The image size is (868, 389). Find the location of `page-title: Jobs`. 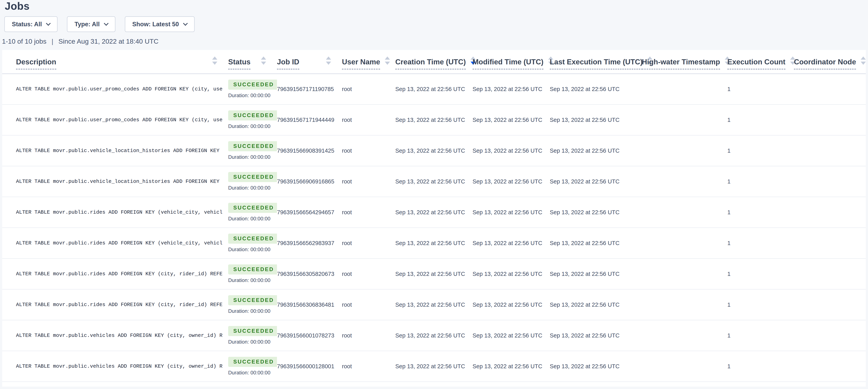

page-title: Jobs is located at coordinates (17, 6).